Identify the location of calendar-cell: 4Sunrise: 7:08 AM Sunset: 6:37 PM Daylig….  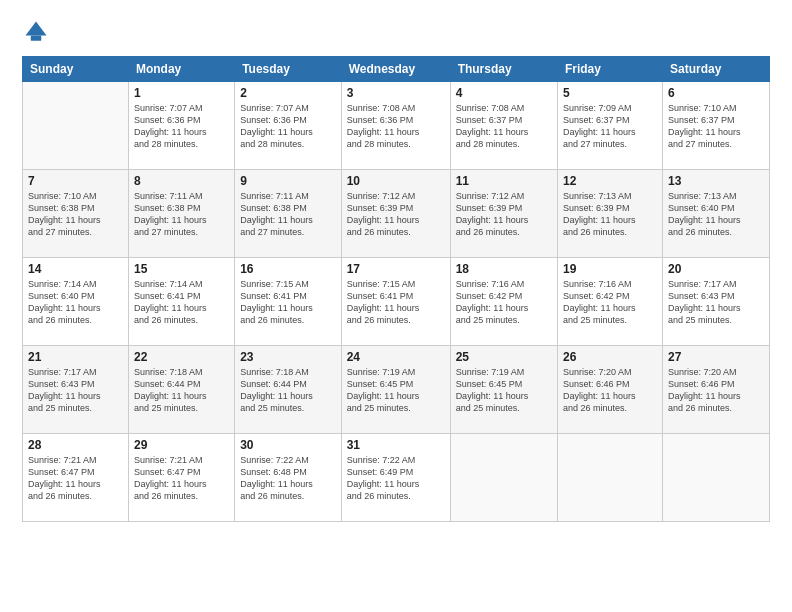
(504, 126).